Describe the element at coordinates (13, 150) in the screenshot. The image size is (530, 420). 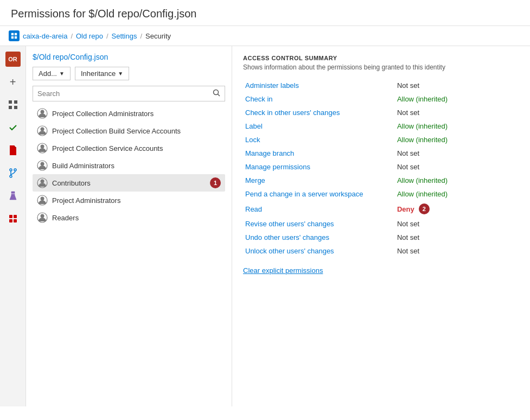
I see `nav-file` at that location.